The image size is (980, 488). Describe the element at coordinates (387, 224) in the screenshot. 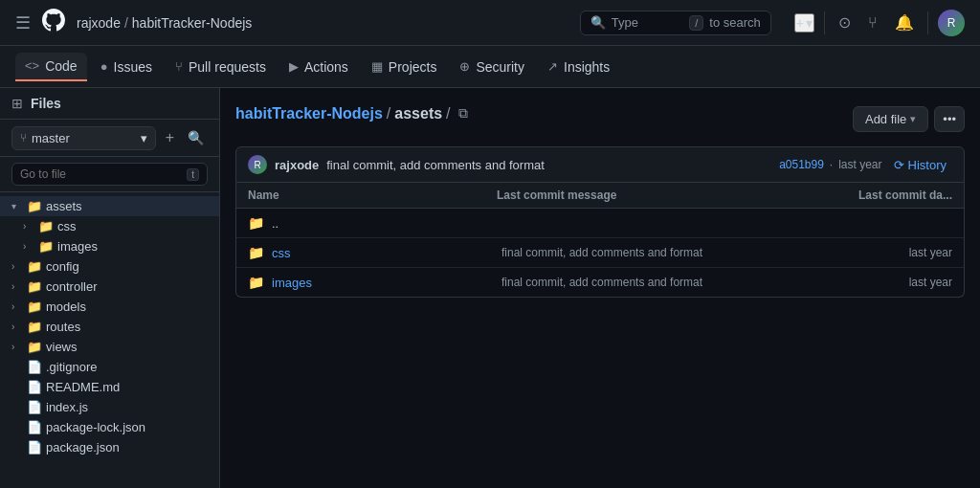

I see `file-row-name: ..` at that location.